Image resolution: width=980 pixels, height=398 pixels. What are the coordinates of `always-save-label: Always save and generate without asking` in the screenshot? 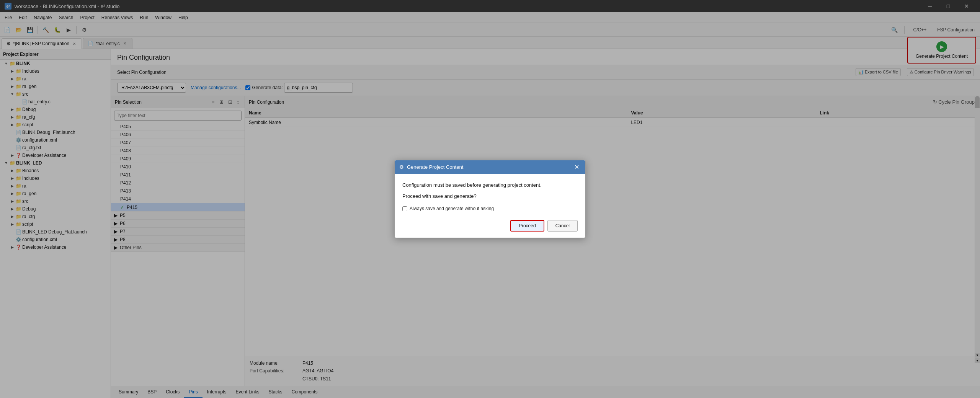 It's located at (452, 209).